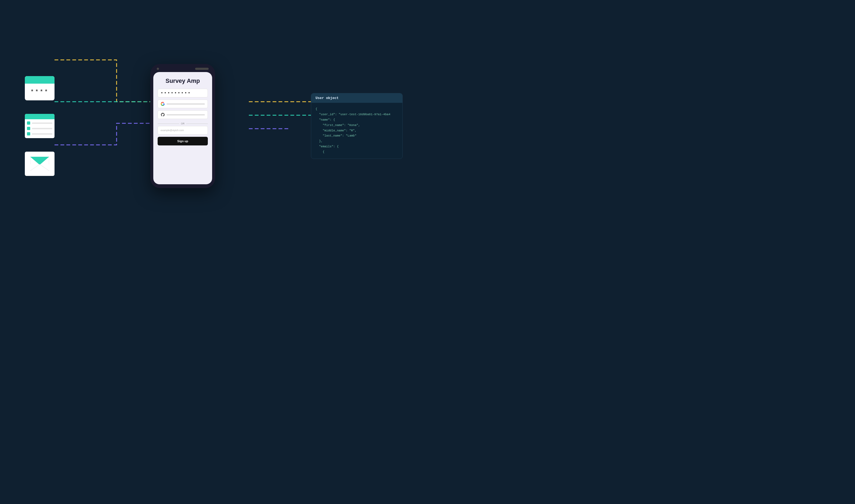  Describe the element at coordinates (357, 120) in the screenshot. I see `json-line-3: "name": {` at that location.